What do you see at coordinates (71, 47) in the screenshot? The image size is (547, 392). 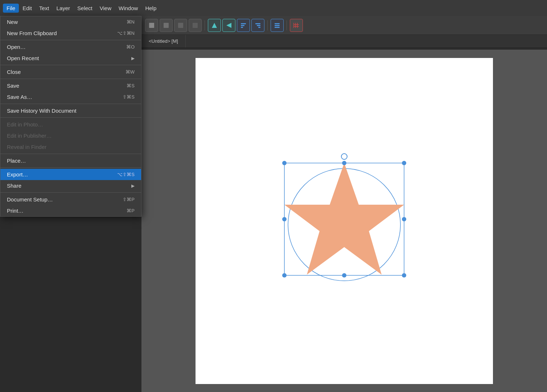 I see `menu-item-open: Open… ⌘O` at bounding box center [71, 47].